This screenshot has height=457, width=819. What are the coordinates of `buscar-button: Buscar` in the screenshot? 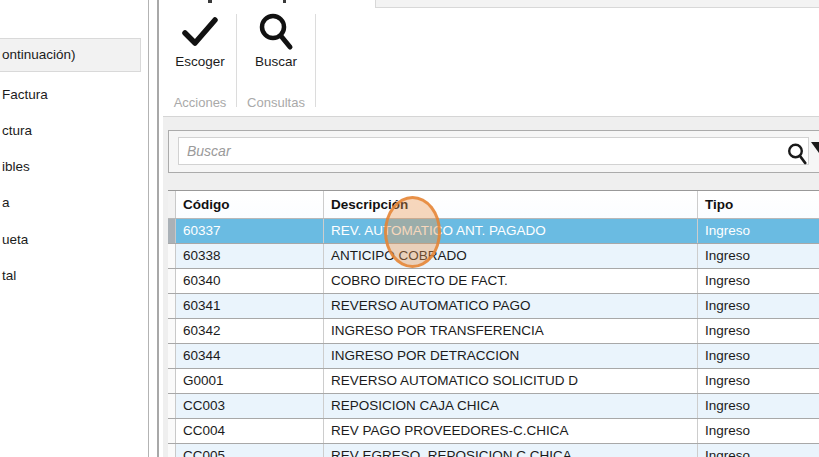 It's located at (276, 48).